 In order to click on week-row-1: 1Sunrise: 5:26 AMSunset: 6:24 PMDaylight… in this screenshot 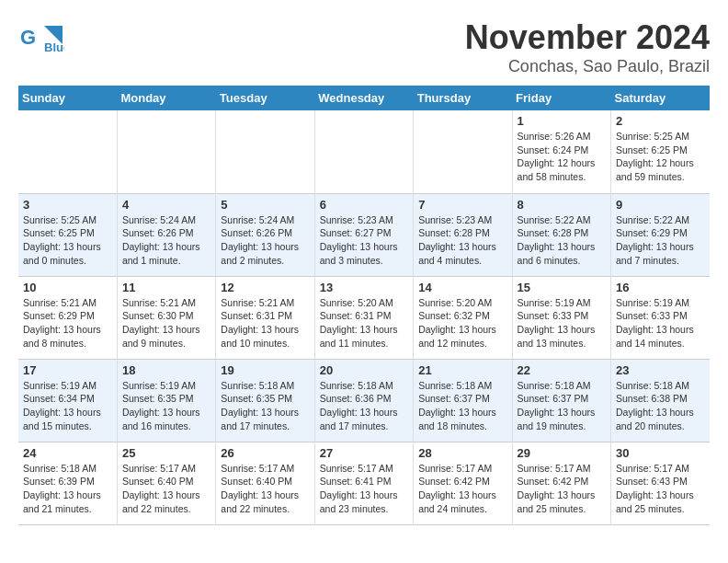, I will do `click(364, 152)`.